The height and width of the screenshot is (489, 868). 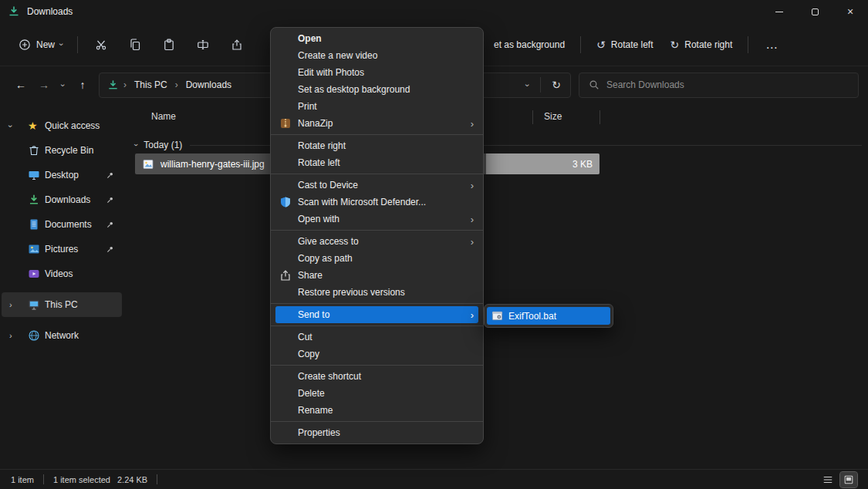 I want to click on forward-button: →, so click(x=44, y=85).